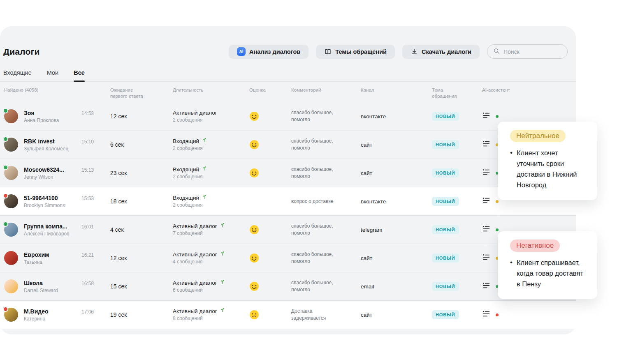 Image resolution: width=617 pixels, height=364 pixels. I want to click on contact-subname: Jenny Wilson, so click(59, 177).